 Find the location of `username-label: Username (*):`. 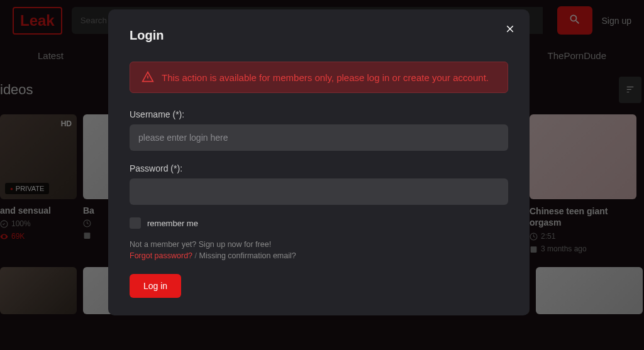

username-label: Username (*): is located at coordinates (319, 114).